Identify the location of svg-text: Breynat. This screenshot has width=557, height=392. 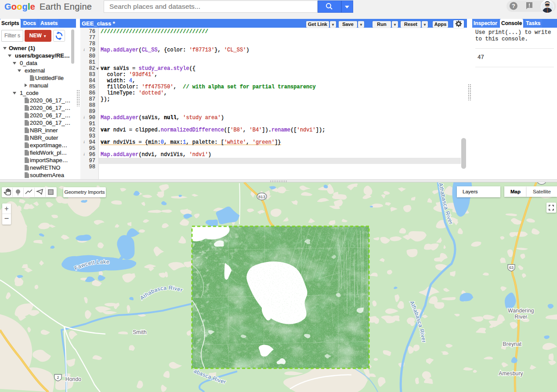
(512, 344).